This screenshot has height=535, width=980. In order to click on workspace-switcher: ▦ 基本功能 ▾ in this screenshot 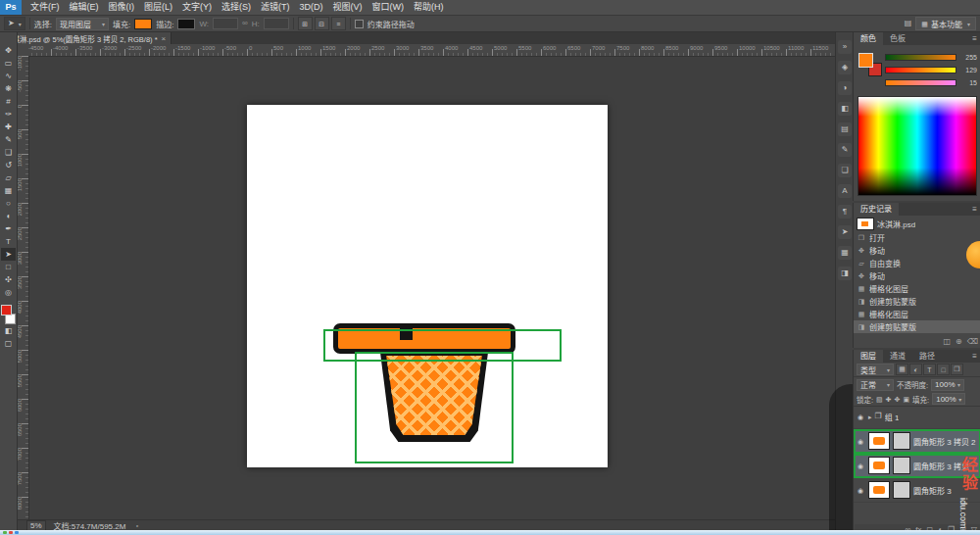, I will do `click(946, 24)`.